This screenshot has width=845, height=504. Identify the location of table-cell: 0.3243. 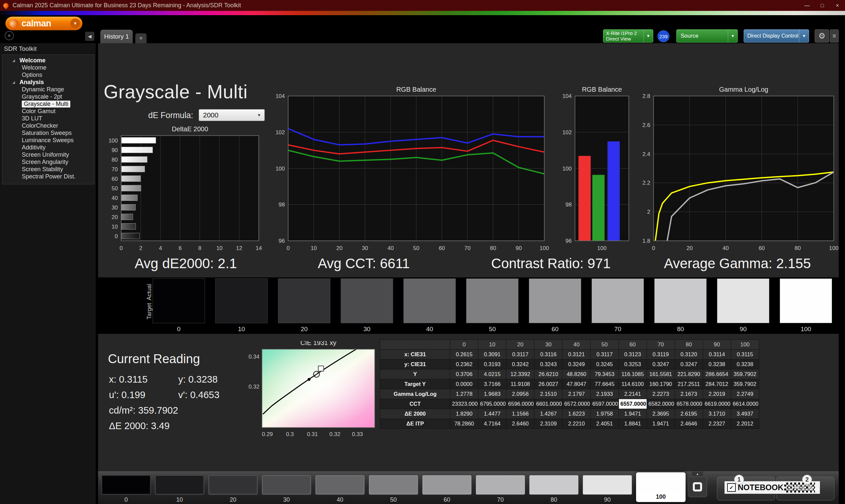
(548, 365).